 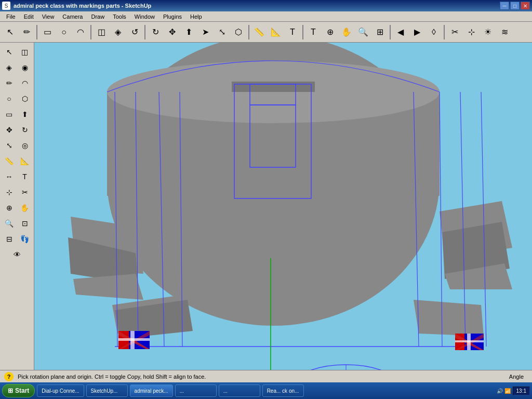 What do you see at coordinates (64, 32) in the screenshot?
I see `tool-circle: ○` at bounding box center [64, 32].